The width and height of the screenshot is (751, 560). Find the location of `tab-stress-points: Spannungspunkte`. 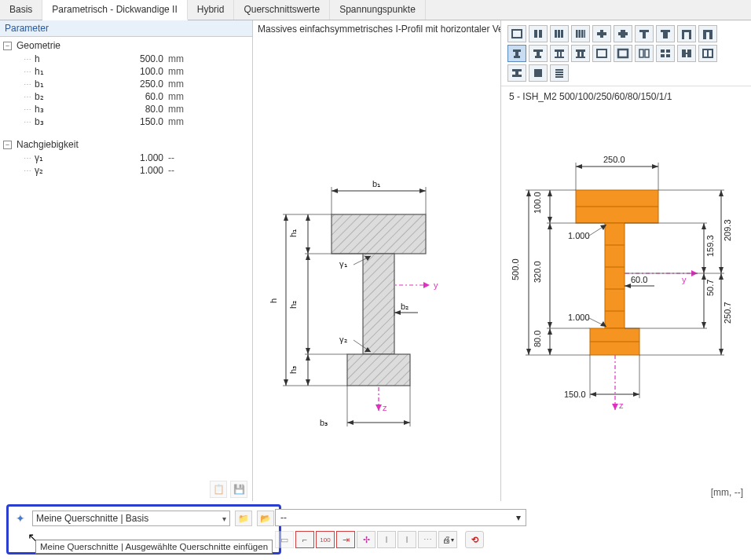

tab-stress-points: Spannungspunkte is located at coordinates (378, 9).